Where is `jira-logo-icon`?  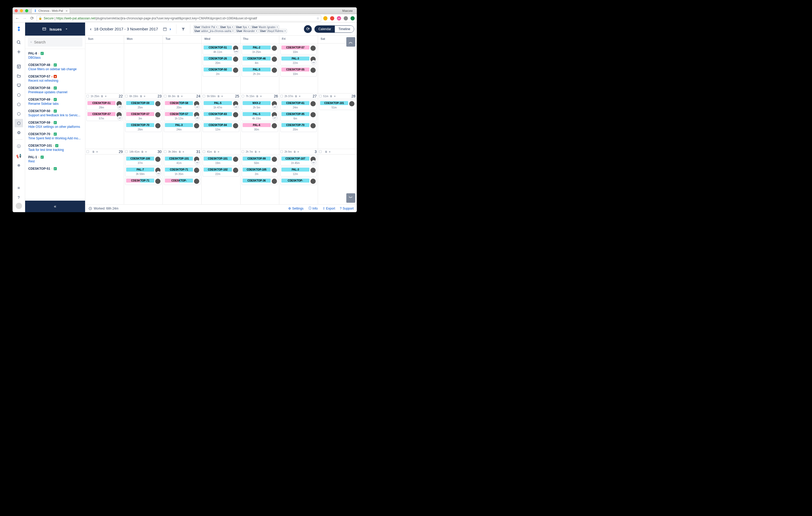
jira-logo-icon is located at coordinates (19, 29).